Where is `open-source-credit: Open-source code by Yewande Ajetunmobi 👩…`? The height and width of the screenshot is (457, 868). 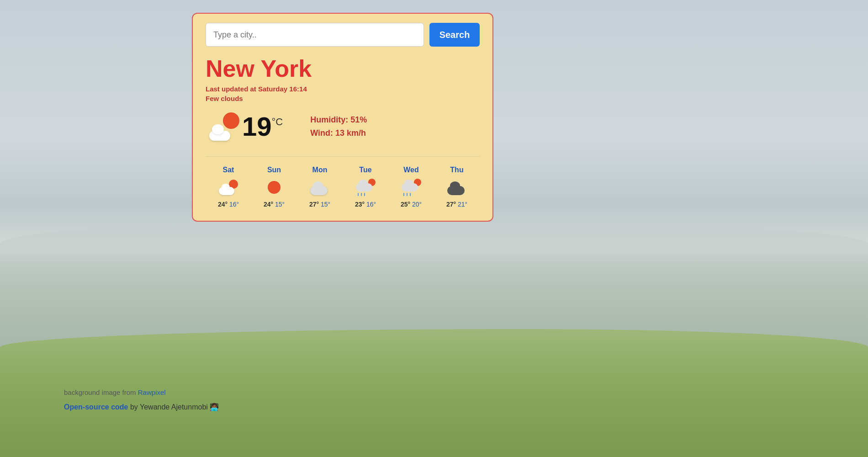
open-source-credit: Open-source code by Yewande Ajetunmobi 👩… is located at coordinates (142, 407).